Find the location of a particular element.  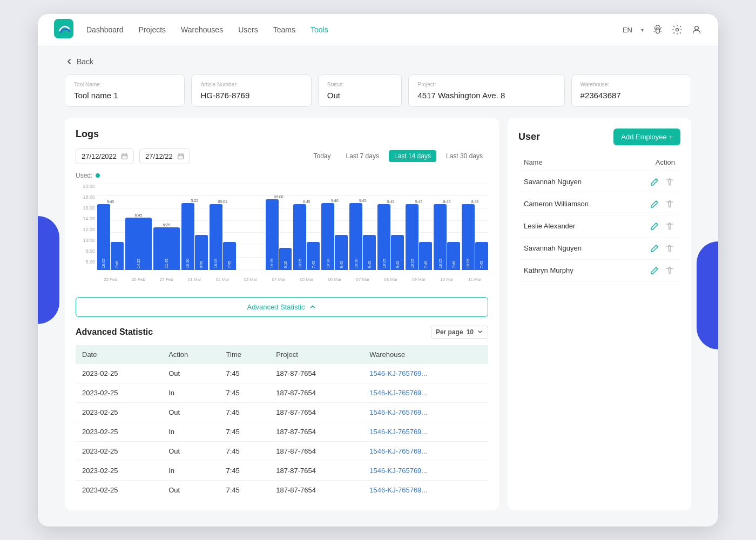

per-page-value: 10 is located at coordinates (470, 332).